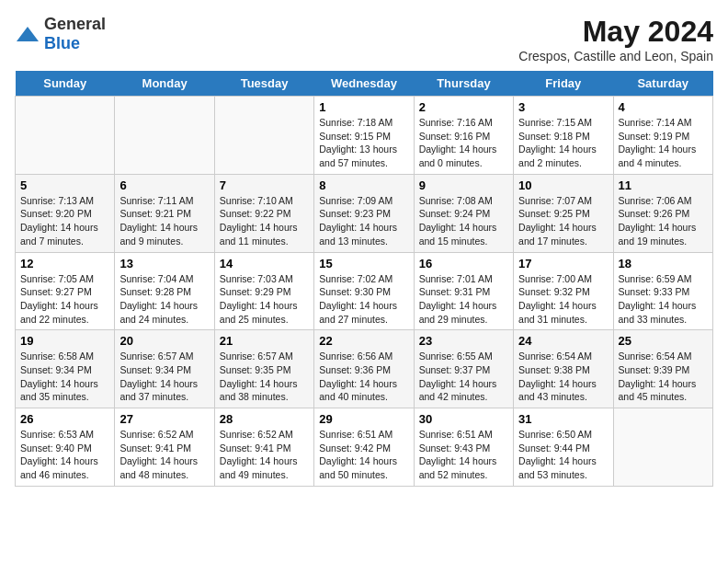  What do you see at coordinates (264, 447) in the screenshot?
I see `calendar-cell: 28Sunrise: 6:52 AMSunset: 9:41 PMDayligh…` at bounding box center [264, 447].